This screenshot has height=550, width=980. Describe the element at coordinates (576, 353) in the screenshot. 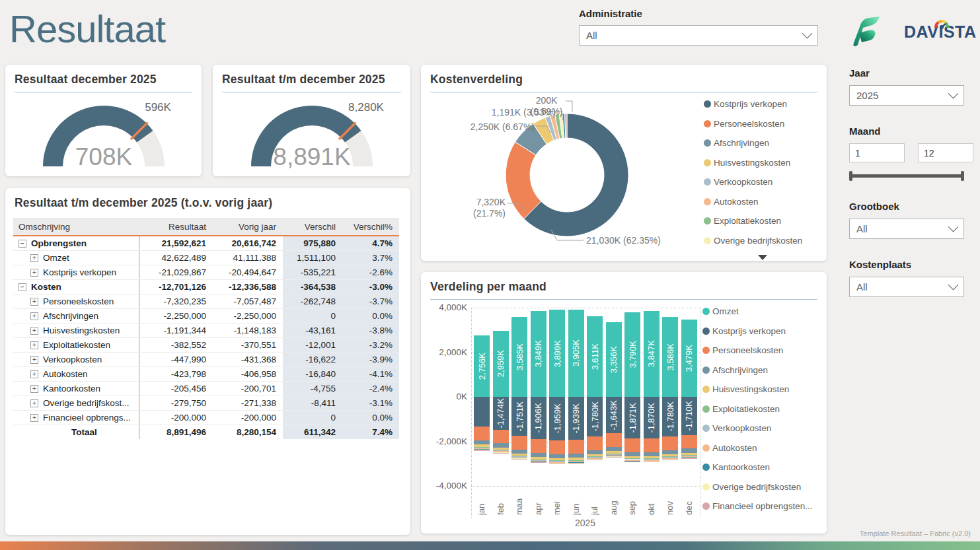

I see `bar-omzet-jun: 3,905K` at that location.